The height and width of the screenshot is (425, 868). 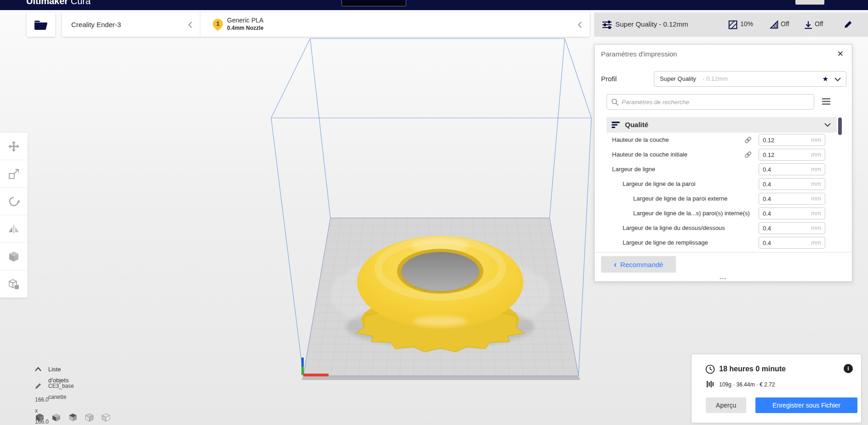 What do you see at coordinates (674, 228) in the screenshot?
I see `setting-label: Largeur de la ligne du dessus/dessous` at bounding box center [674, 228].